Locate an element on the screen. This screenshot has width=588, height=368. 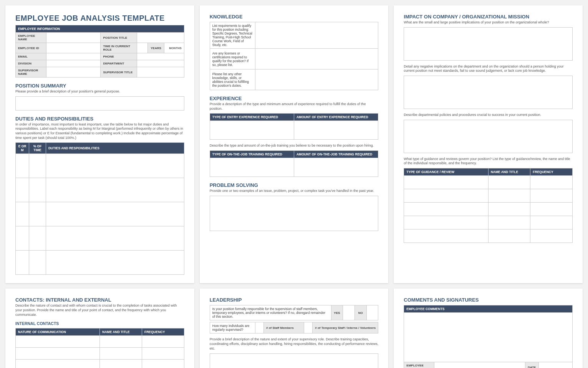
val-staff-count is located at coordinates (260, 328).